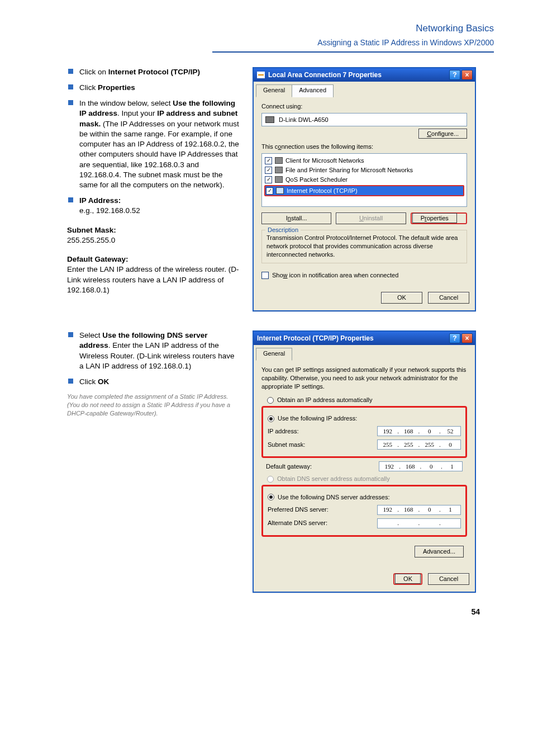 Image resolution: width=533 pixels, height=756 pixels. Describe the element at coordinates (442, 134) in the screenshot. I see `configure-button: Configure...` at that location.